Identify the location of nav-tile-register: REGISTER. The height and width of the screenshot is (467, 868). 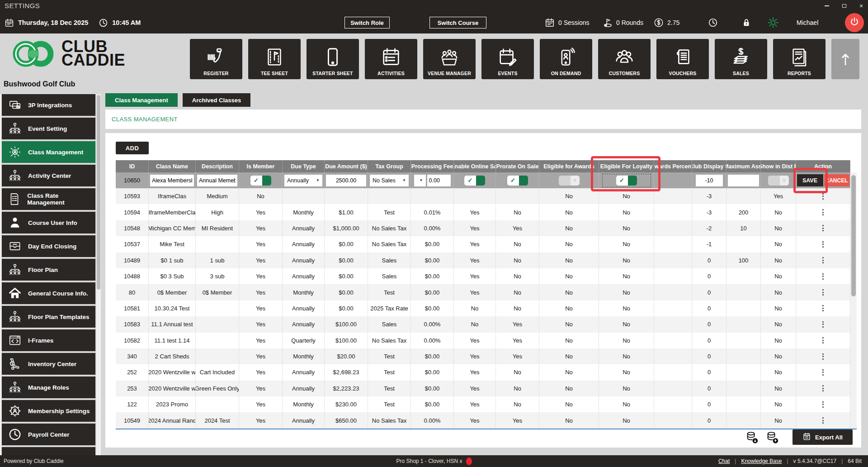
(216, 59).